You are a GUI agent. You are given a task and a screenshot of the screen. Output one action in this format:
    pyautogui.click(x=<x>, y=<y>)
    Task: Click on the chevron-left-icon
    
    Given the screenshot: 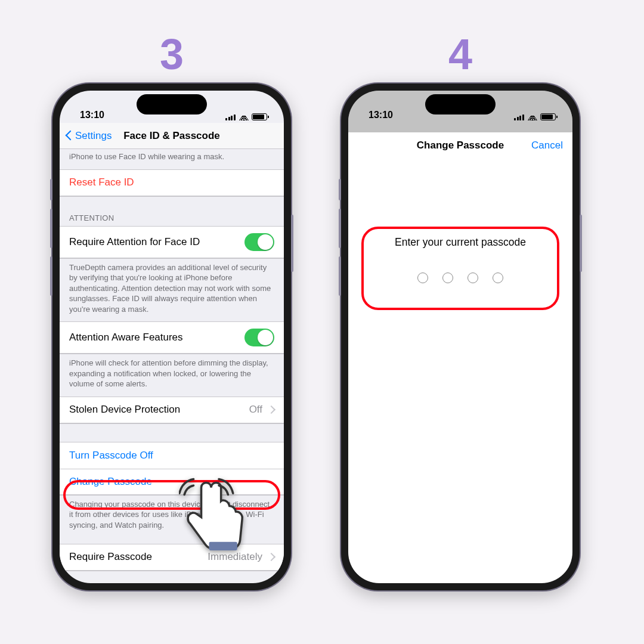 What is the action you would take?
    pyautogui.click(x=69, y=136)
    